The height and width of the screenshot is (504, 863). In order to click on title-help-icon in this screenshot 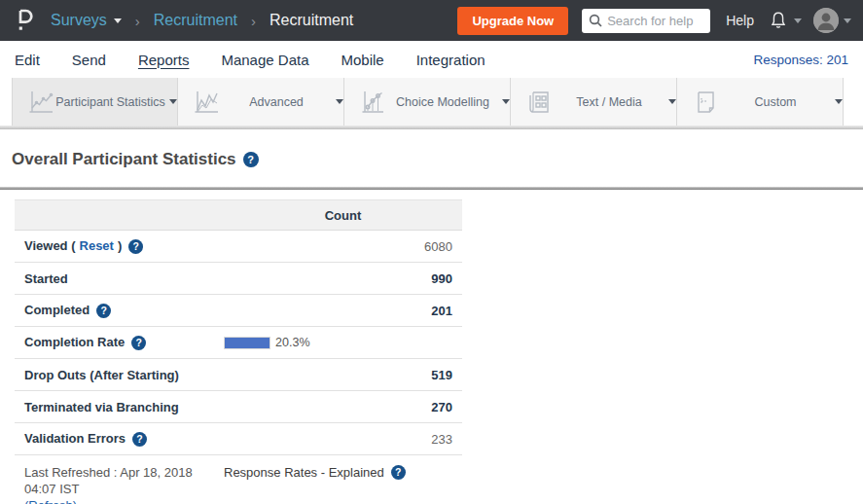, I will do `click(251, 160)`.